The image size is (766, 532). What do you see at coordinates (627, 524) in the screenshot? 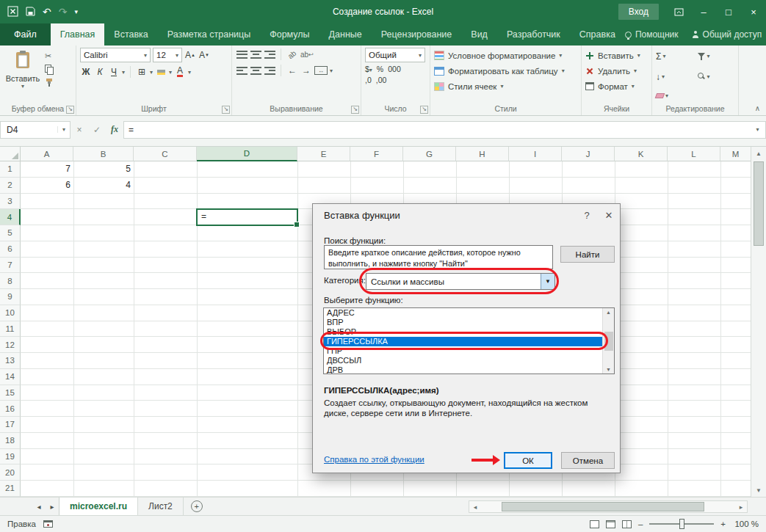
I see `page-break-view-icon` at bounding box center [627, 524].